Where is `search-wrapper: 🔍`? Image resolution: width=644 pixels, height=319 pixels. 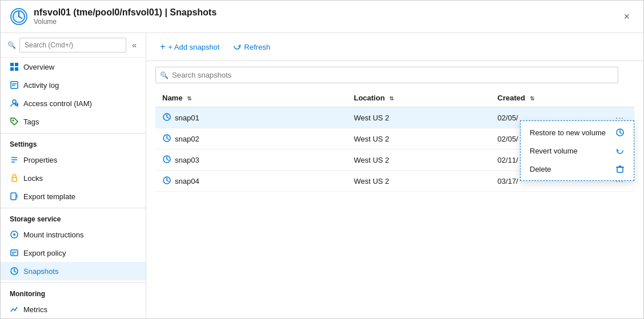 search-wrapper: 🔍 is located at coordinates (395, 75).